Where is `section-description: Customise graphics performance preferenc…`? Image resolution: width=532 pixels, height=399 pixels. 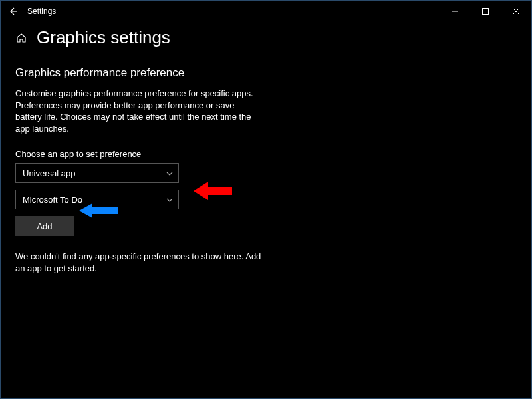 section-description: Customise graphics performance preferenc… is located at coordinates (138, 111).